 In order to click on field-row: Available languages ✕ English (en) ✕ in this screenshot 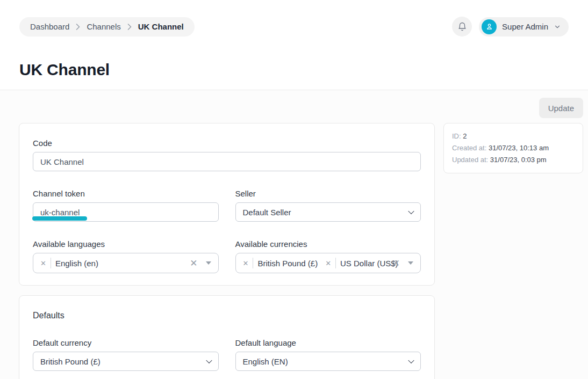, I will do `click(227, 257)`.